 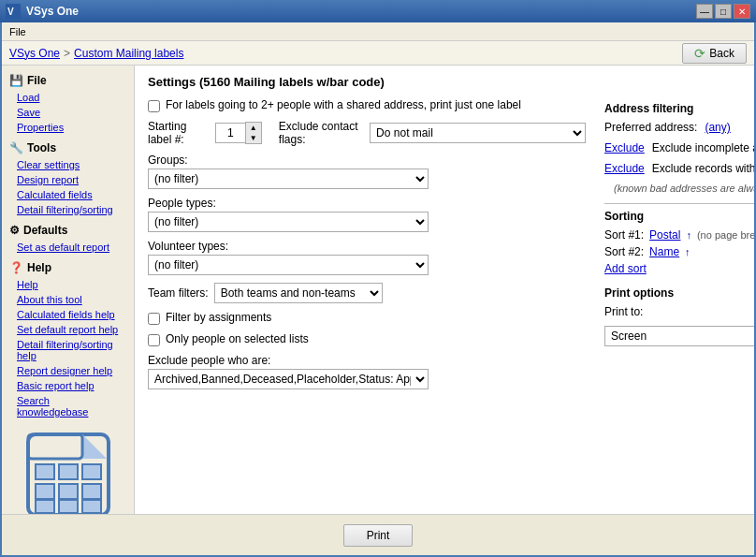 I want to click on menu-bar: File, so click(x=378, y=32).